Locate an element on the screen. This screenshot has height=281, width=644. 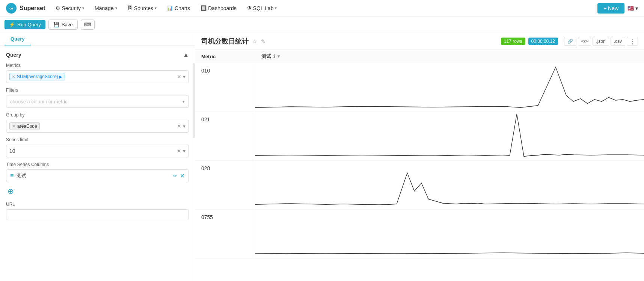
row-label-0755: 0755 is located at coordinates (225, 234).